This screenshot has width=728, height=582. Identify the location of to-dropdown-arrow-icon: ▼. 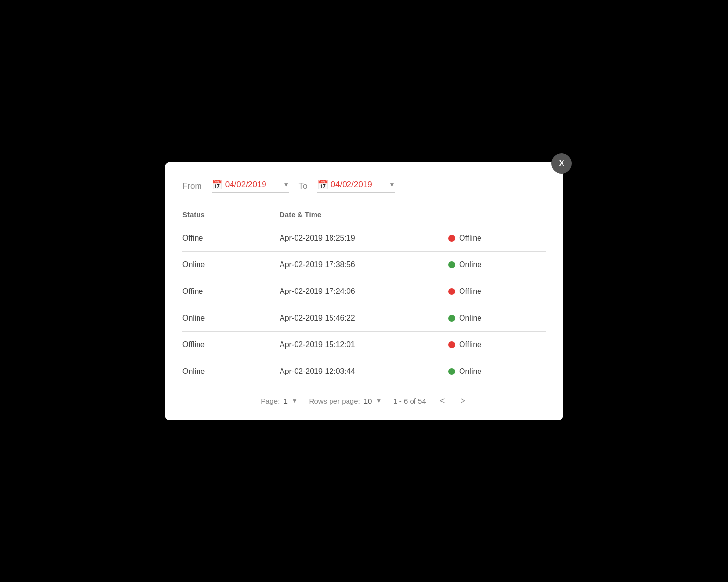
(392, 185).